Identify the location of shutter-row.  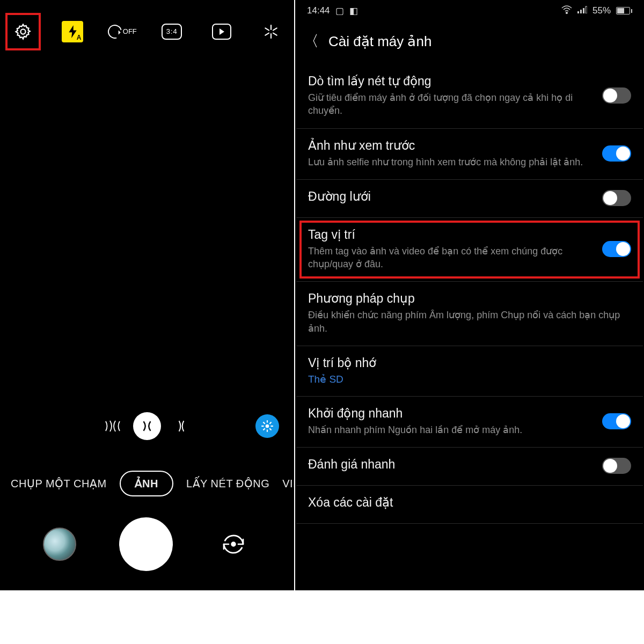
(147, 544).